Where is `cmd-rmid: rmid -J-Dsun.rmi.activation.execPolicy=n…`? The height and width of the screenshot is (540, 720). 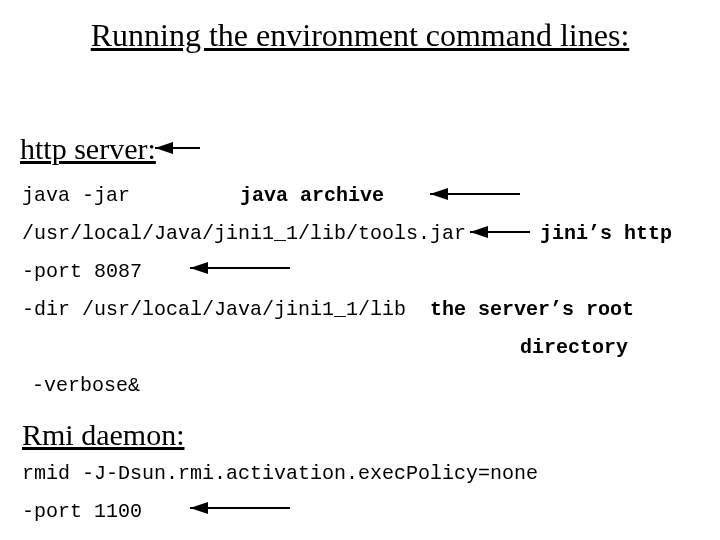
cmd-rmid: rmid -J-Dsun.rmi.activation.execPolicy=n… is located at coordinates (280, 474).